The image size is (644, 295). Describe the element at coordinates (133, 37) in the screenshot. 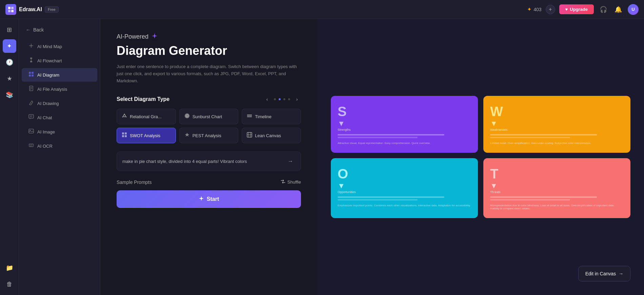

I see `ai-powered-text: AI-Powered` at that location.